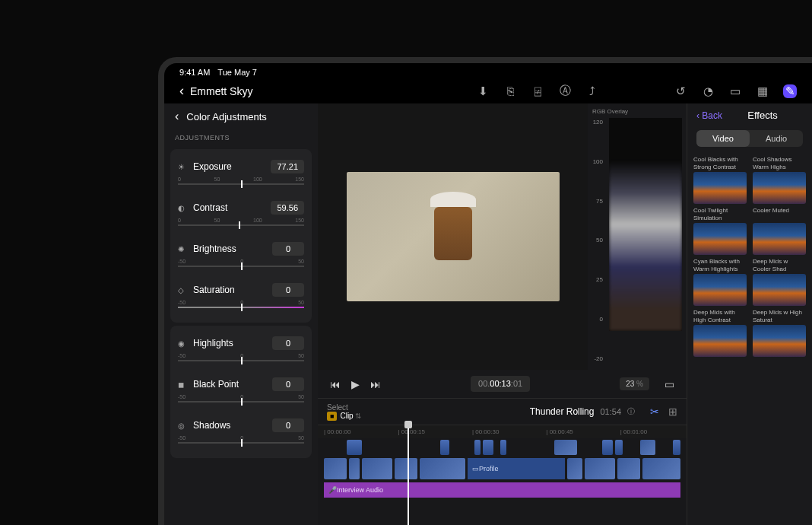 The height and width of the screenshot is (525, 812). Describe the element at coordinates (211, 425) in the screenshot. I see `adj-label: Shadows` at that location.